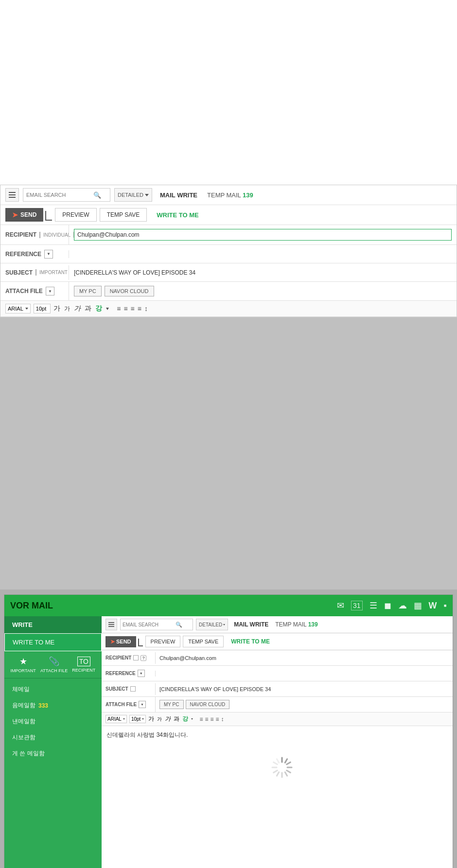  I want to click on korean-char-gwa-1: 과, so click(88, 309).